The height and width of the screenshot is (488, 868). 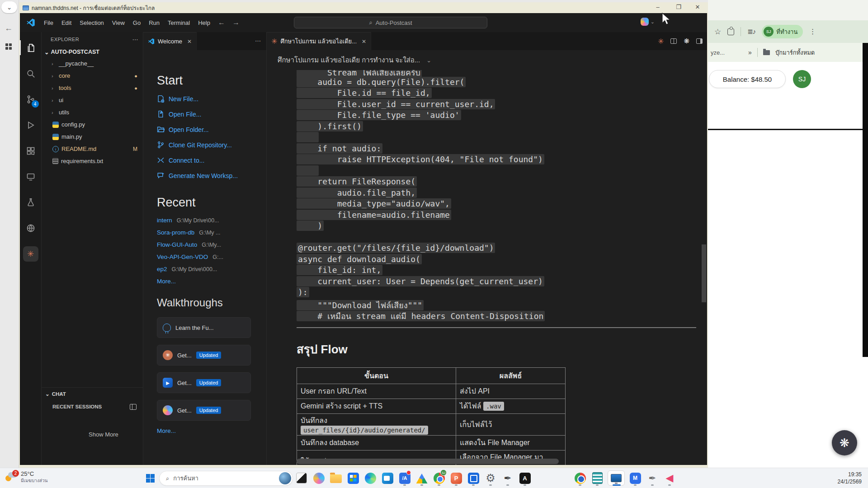 I want to click on recent-item: Veo-API-Gen-VDO G:..., so click(x=212, y=257).